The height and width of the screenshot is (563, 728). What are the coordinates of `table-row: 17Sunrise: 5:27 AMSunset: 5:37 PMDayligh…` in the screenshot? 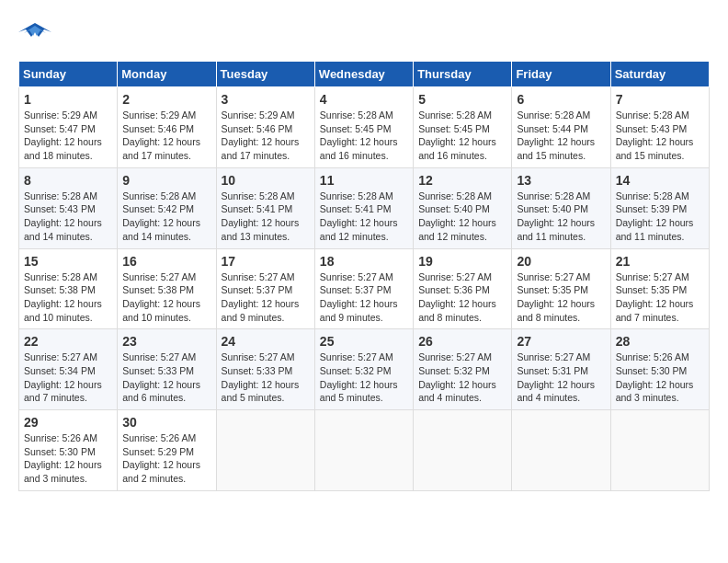 It's located at (265, 289).